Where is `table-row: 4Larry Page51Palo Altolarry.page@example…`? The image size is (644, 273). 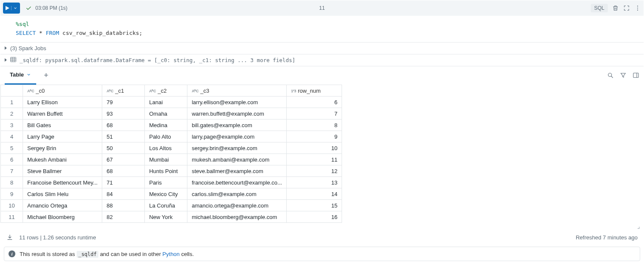 table-row: 4Larry Page51Palo Altolarry.page@example… is located at coordinates (171, 137).